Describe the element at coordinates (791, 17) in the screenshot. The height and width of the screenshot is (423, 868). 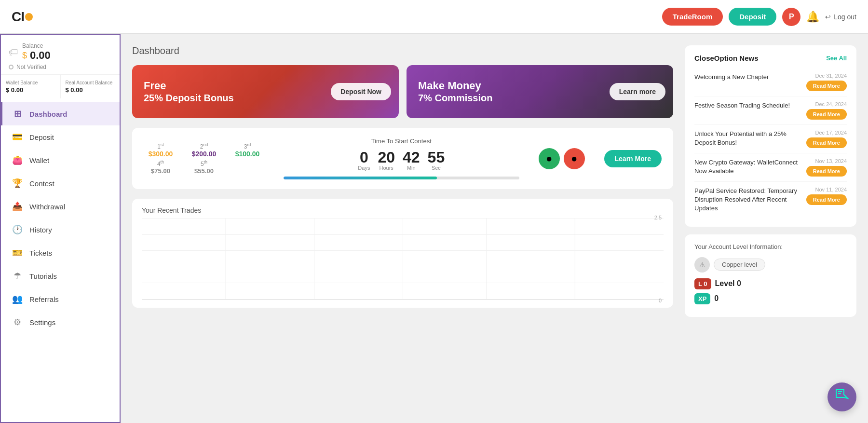
I see `avatar-button: P` at that location.